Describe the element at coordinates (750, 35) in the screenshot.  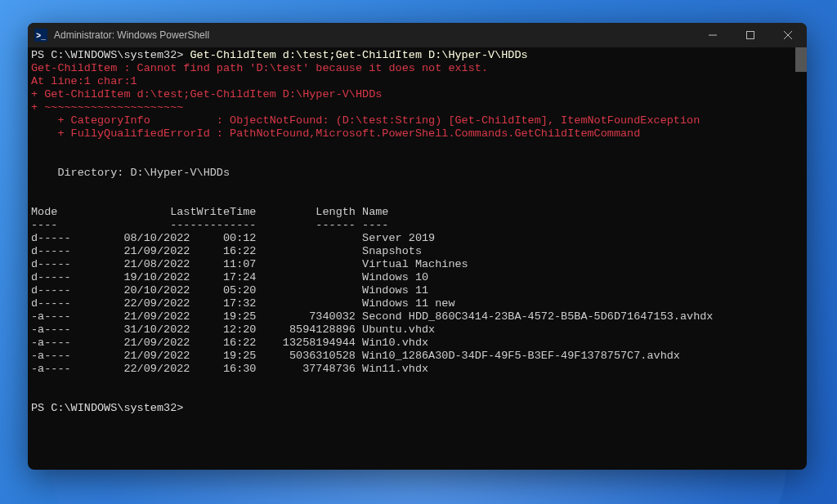
I see `maximize-button` at that location.